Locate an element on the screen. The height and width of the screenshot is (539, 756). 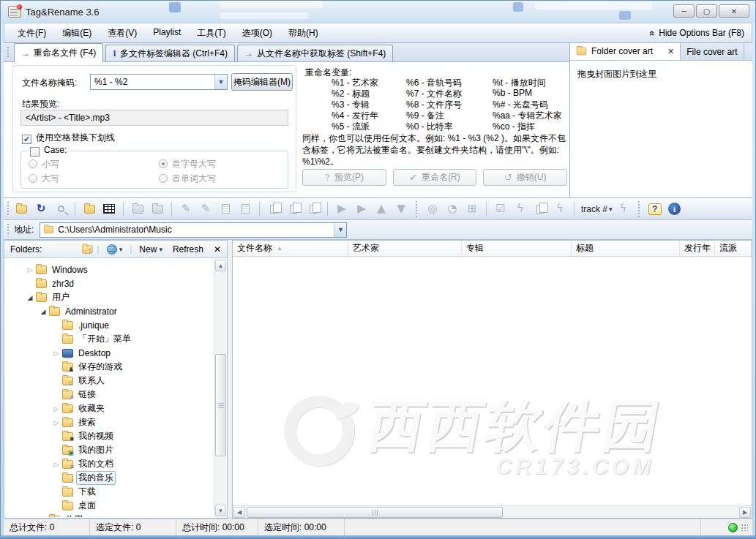
tree-item-selected: ♪我的音乐 is located at coordinates (110, 478).